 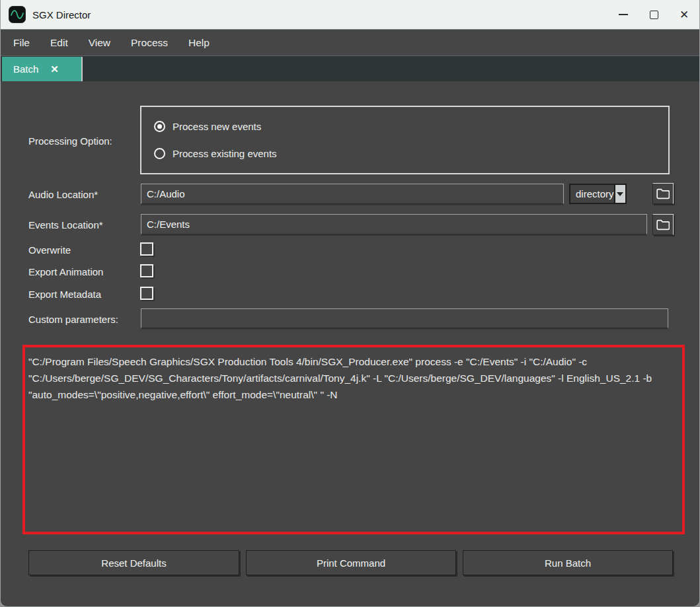 I want to click on radio-row-new-events: Process new events, so click(x=208, y=127).